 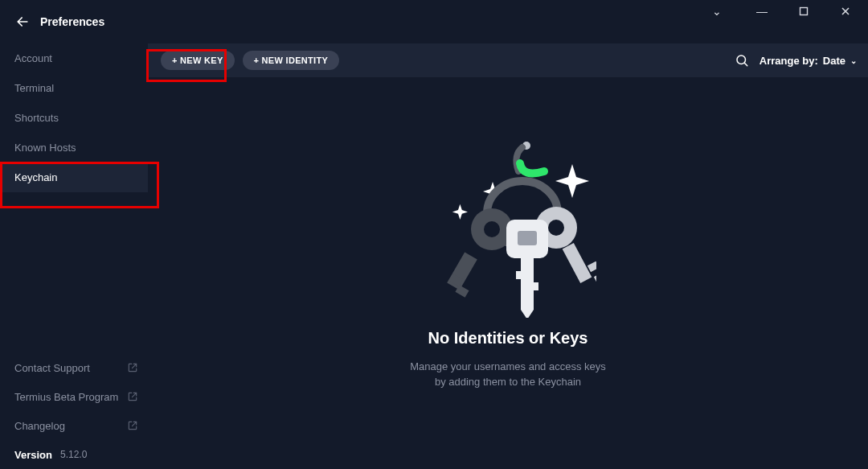 I want to click on sidebar-item-label: Keychain, so click(x=35, y=177).